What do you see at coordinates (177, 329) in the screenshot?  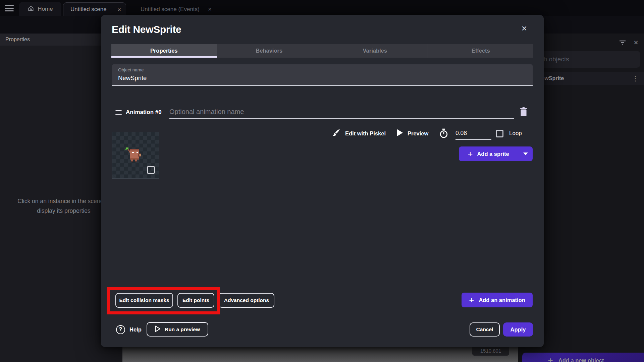 I see `run-preview-button: Run a preview` at bounding box center [177, 329].